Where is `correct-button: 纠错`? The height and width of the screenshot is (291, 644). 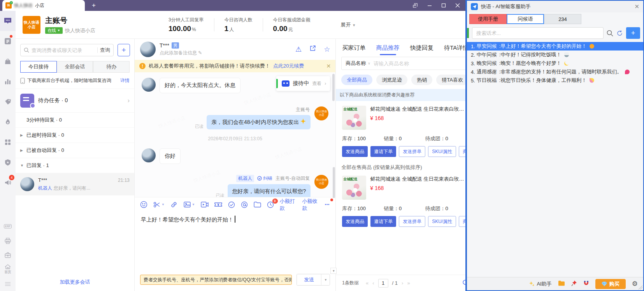 correct-button: 纠错 is located at coordinates (265, 179).